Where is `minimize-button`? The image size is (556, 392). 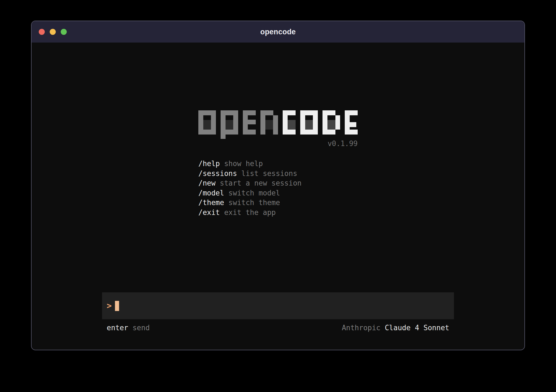
minimize-button is located at coordinates (53, 32).